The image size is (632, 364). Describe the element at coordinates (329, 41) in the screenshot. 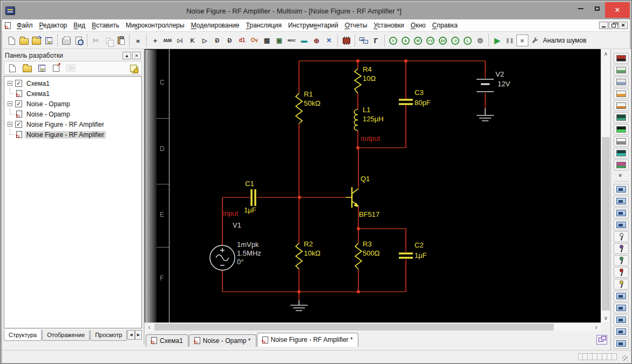

I see `place-electromech-icon: ✕` at that location.